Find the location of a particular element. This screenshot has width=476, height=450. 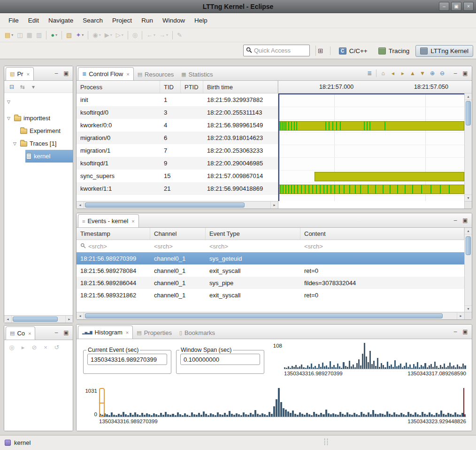

event-row: 18:21:56.989270399channel0_1sys_geteuid is located at coordinates (270, 258).